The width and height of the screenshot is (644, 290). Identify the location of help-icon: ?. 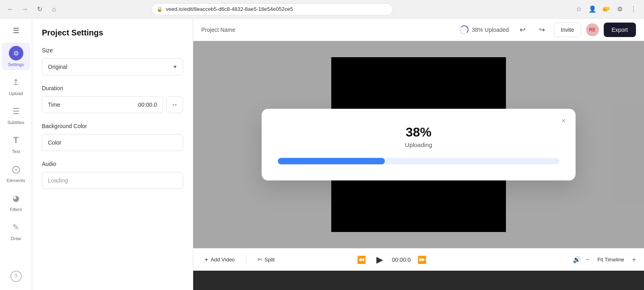
(16, 276).